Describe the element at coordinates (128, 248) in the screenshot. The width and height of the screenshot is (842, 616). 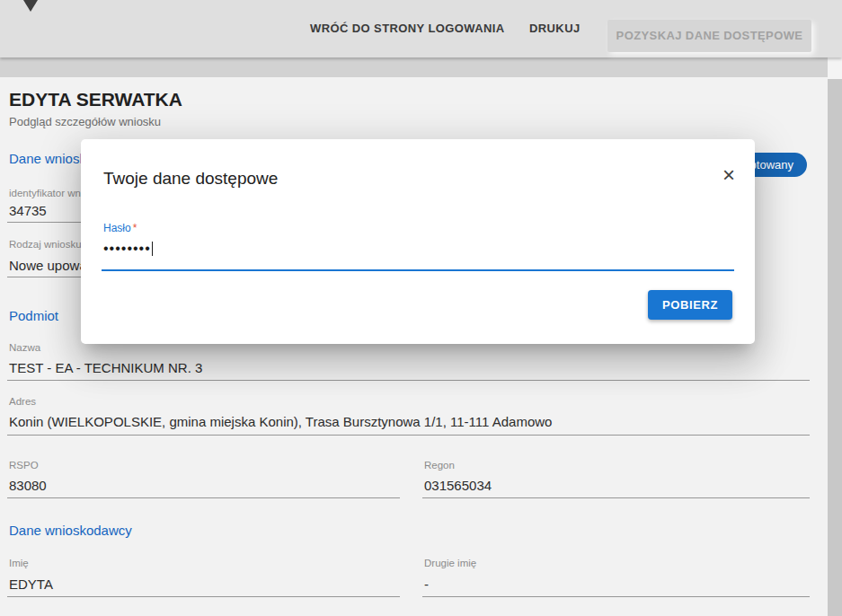
I see `password-value: ••••••••` at that location.